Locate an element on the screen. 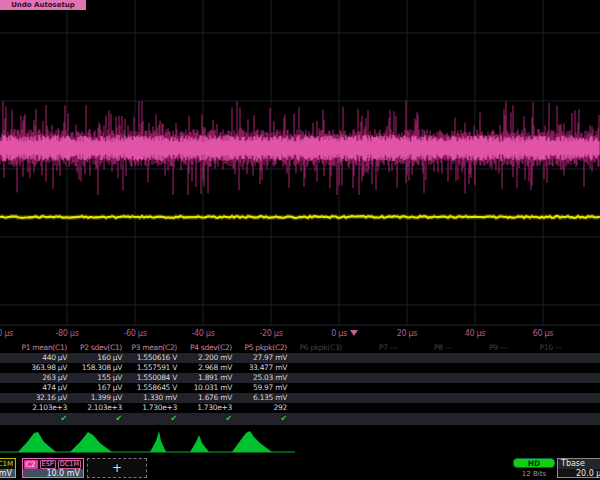 The image size is (600, 480). cell-max-p4: 10.031 mV is located at coordinates (204, 388).